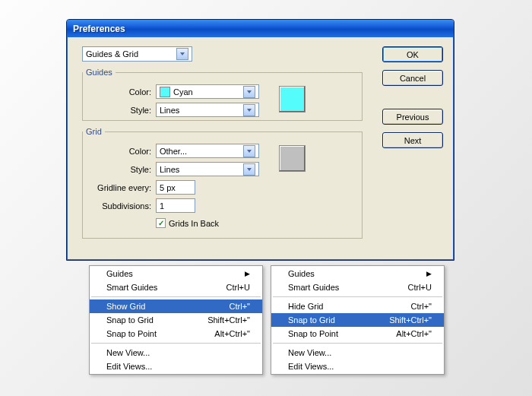 This screenshot has height=396, width=532. Describe the element at coordinates (161, 223) in the screenshot. I see `checkbox-checked-icon: ✓` at that location.